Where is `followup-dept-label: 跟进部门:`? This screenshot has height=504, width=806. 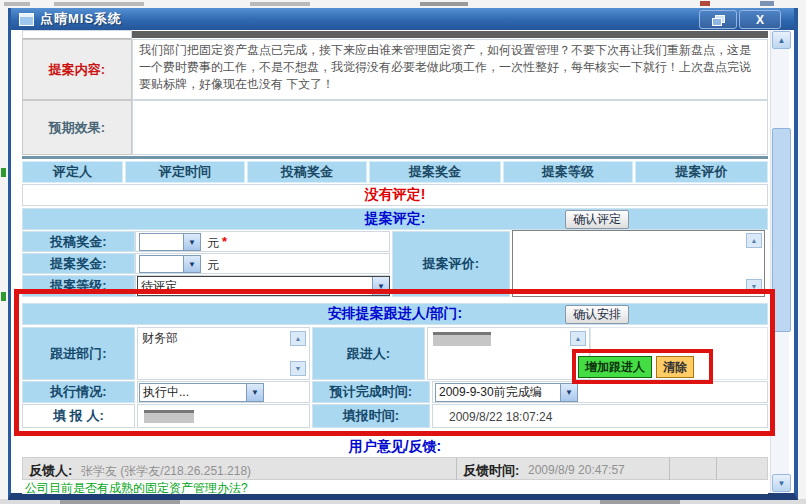 followup-dept-label: 跟进部门: is located at coordinates (78, 354).